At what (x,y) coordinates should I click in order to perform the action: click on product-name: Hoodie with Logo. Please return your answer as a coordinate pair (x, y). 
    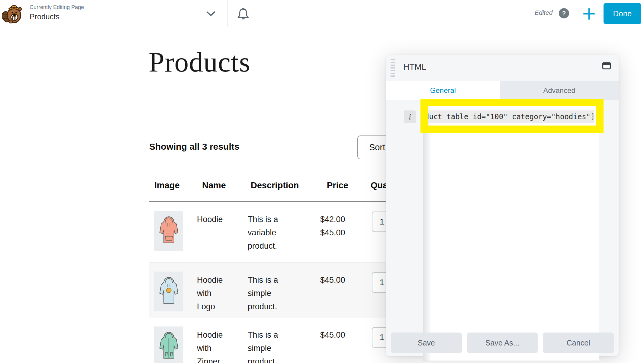
    Looking at the image, I should click on (212, 293).